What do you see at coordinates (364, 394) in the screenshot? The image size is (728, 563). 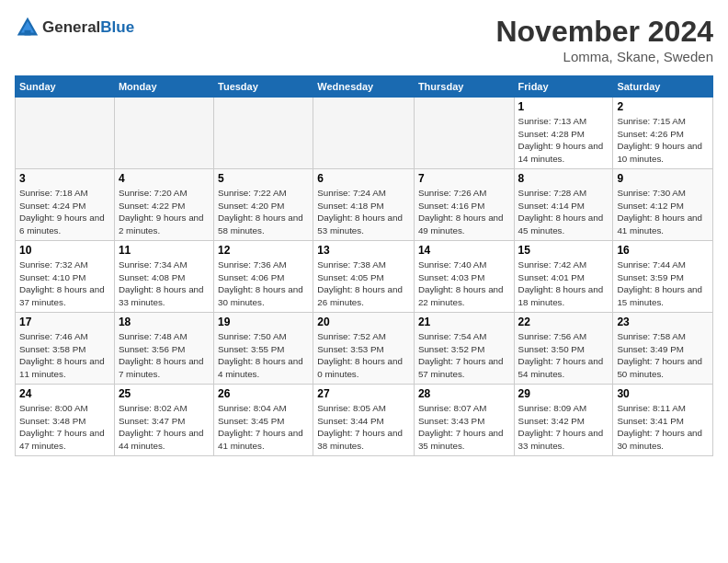 I see `day-number: 27` at bounding box center [364, 394].